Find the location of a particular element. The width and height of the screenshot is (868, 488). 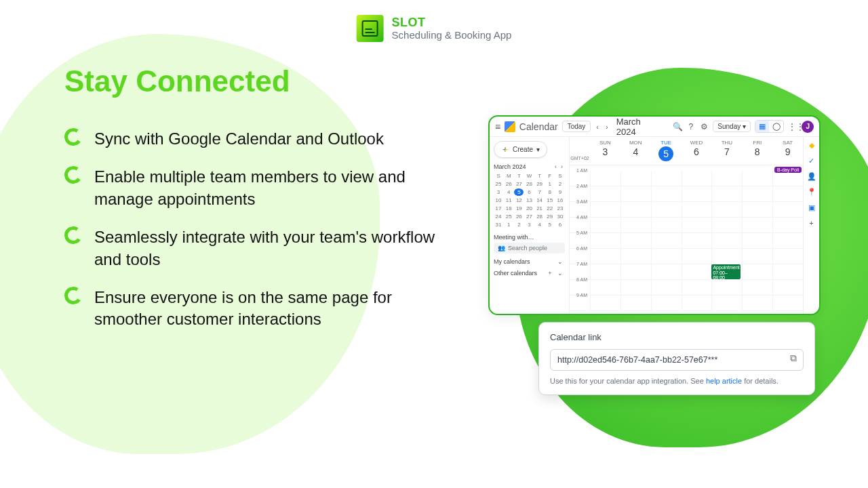

account-avatar: J is located at coordinates (808, 127).